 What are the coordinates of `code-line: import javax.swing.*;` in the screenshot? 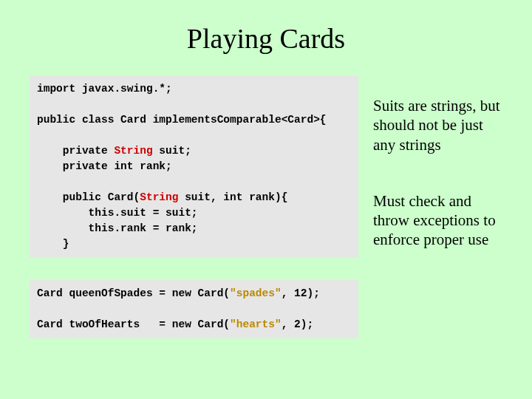 It's located at (105, 89).